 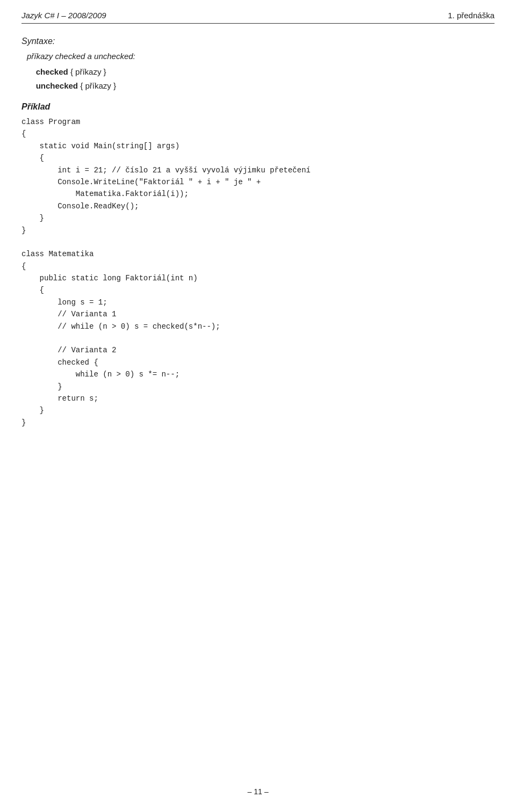 What do you see at coordinates (64, 15) in the screenshot?
I see `header-course-title: Jazyk C# I – 2008/2009` at bounding box center [64, 15].